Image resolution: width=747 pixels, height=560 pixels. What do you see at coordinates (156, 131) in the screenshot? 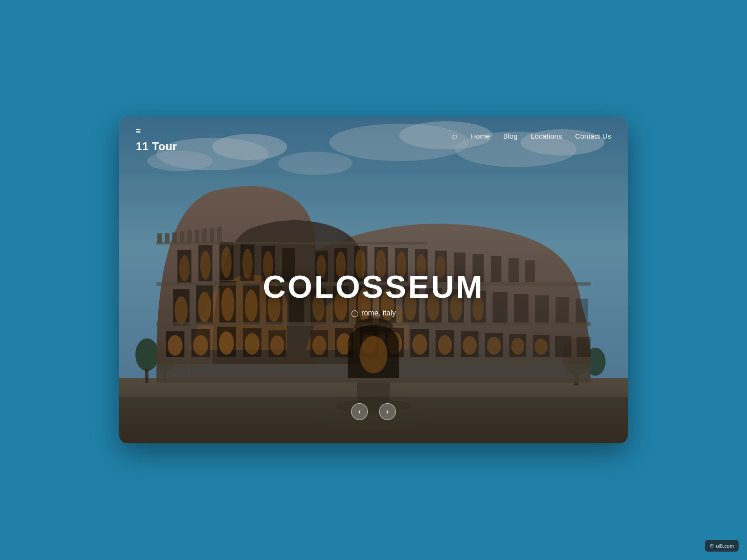
I see `hamburger-menu-icon: ≡` at bounding box center [156, 131].